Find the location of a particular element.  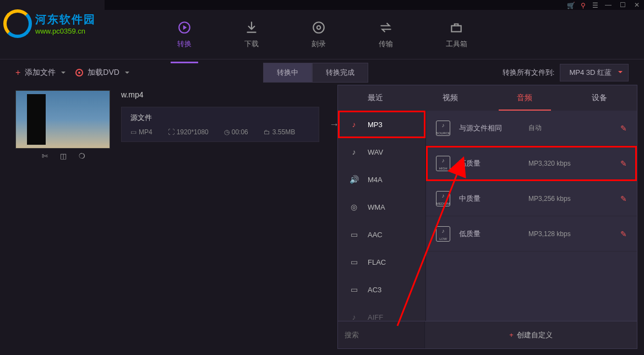

watermark-text: 河东软件园 is located at coordinates (66, 20).